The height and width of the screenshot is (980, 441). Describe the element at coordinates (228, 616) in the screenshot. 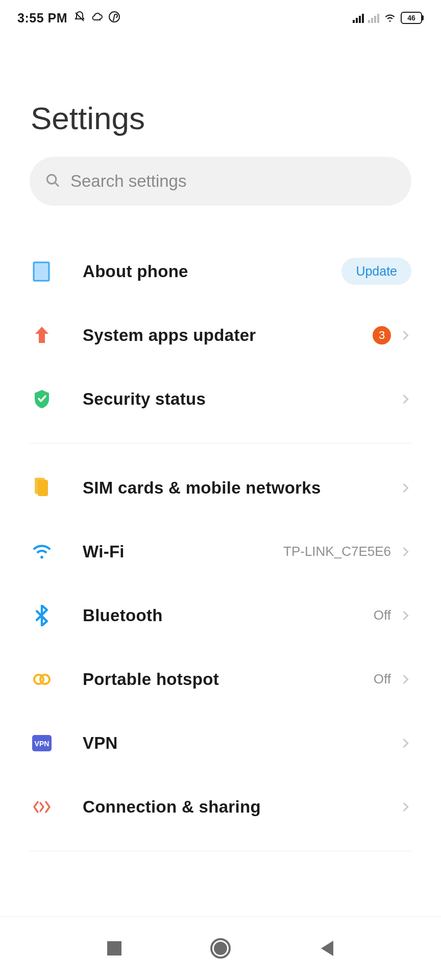

I see `row-label: Bluetooth` at that location.